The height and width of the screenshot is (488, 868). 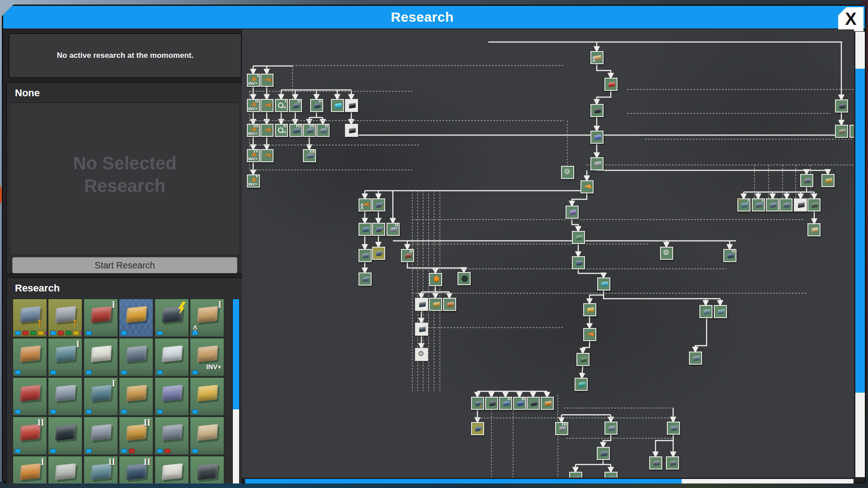 I want to click on research-list-scrollbar-thumb, so click(x=236, y=354).